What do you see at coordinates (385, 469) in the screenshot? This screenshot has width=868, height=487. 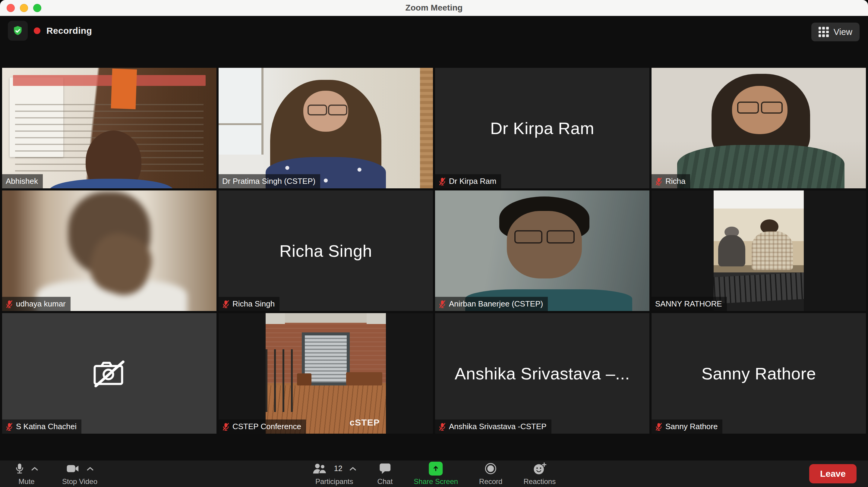 I see `chat-bubble-icon` at bounding box center [385, 469].